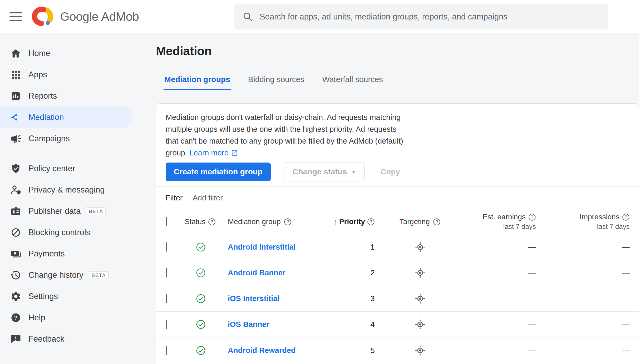  I want to click on sidebar-item-label: Mediation, so click(46, 117).